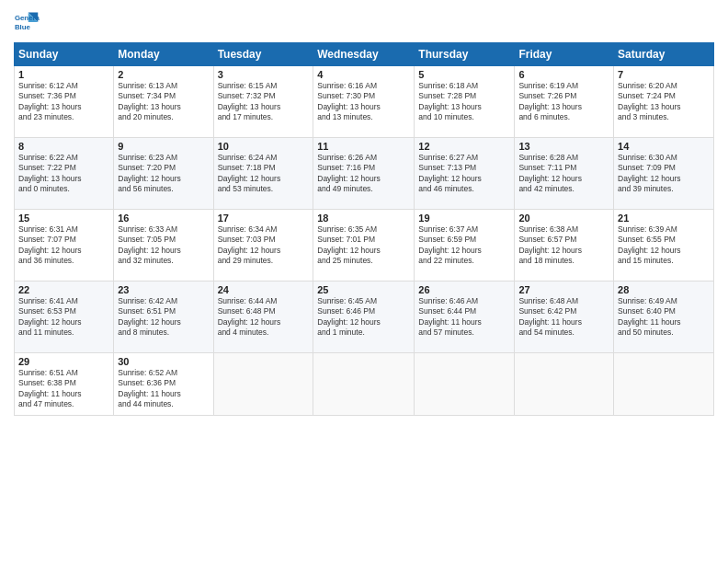 This screenshot has height=563, width=728. Describe the element at coordinates (364, 102) in the screenshot. I see `calendar-week-1: 1Sunrise: 6:12 AM Sunset: 7:36 PM Daylig…` at that location.